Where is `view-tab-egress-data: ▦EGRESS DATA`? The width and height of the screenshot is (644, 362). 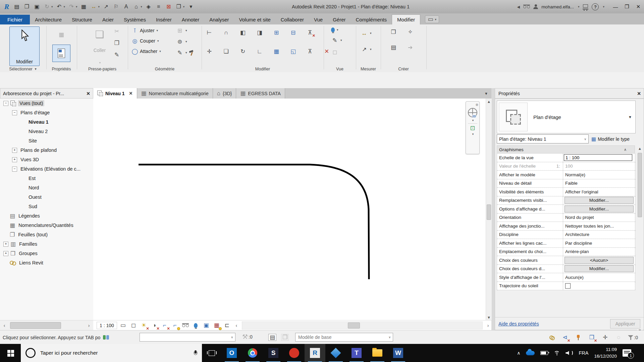
view-tab-egress-data: ▦EGRESS DATA is located at coordinates (261, 93).